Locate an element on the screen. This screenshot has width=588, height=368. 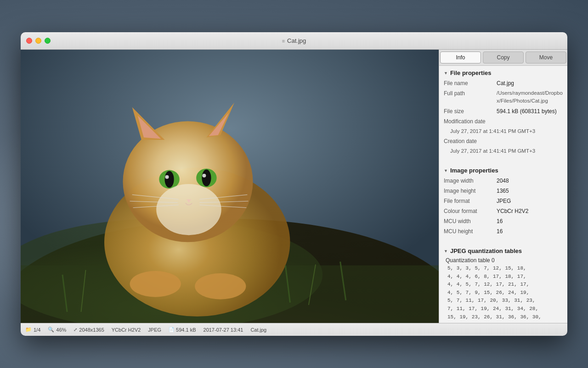
create-date-row: Creation date is located at coordinates (503, 141).